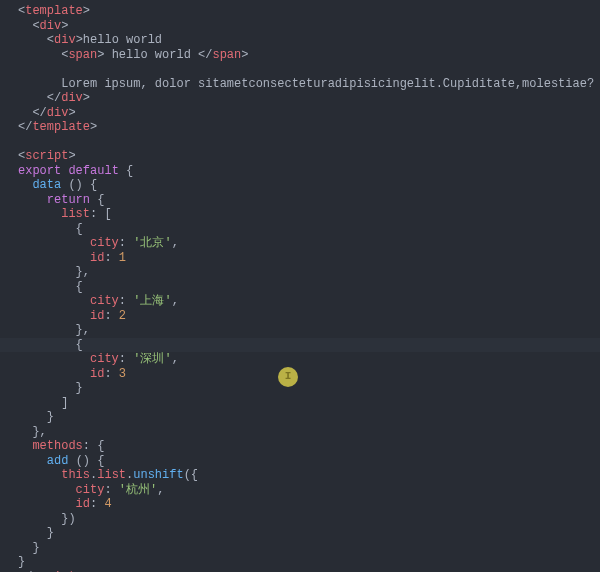 This screenshot has width=600, height=572. Describe the element at coordinates (309, 84) in the screenshot. I see `code-line: Lorem ipsum, dolor sitametconsecteturadi…` at that location.